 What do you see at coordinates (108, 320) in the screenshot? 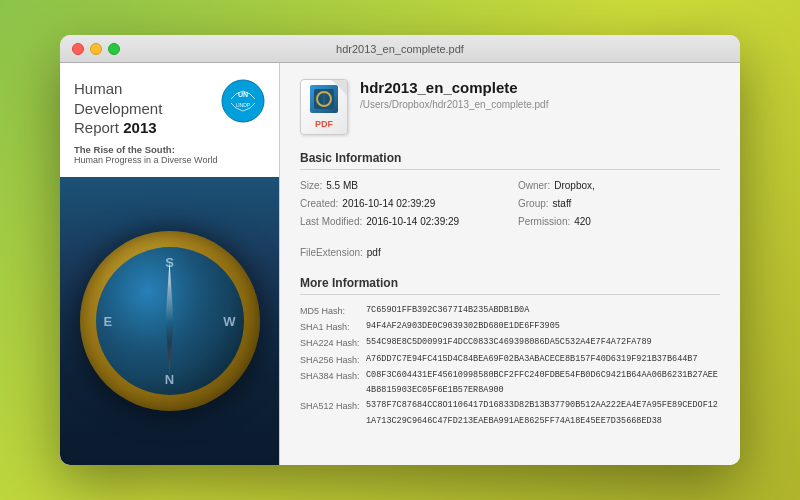
I see `compass-east: E` at bounding box center [108, 320].